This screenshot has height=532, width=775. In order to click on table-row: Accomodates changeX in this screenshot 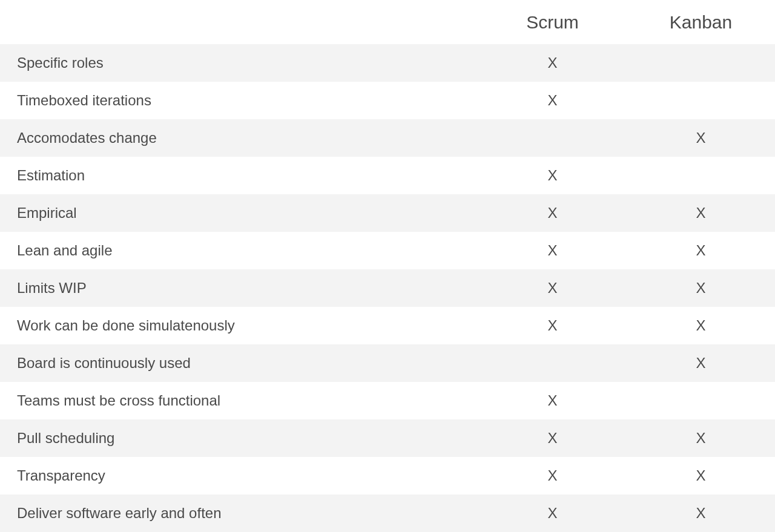, I will do `click(388, 138)`.